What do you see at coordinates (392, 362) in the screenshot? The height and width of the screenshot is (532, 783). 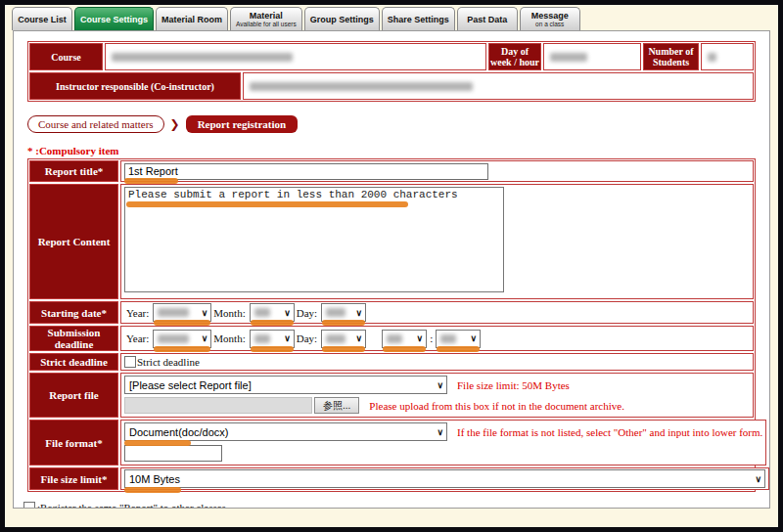 I see `strict-deadline-row: Strict deadline Strict deadline` at bounding box center [392, 362].